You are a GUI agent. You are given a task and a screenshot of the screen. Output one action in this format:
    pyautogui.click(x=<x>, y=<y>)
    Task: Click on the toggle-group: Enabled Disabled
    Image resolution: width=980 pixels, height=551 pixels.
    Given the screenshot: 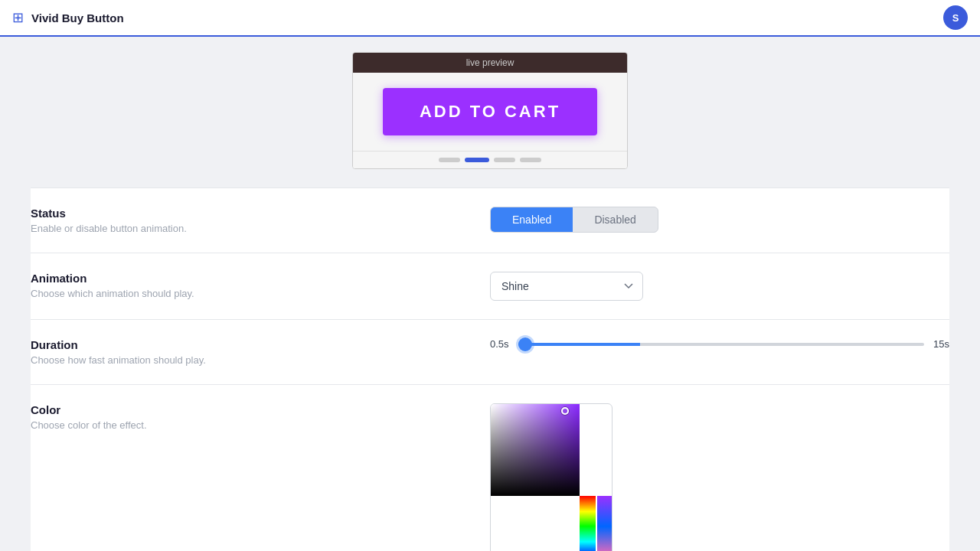 What is the action you would take?
    pyautogui.click(x=574, y=220)
    